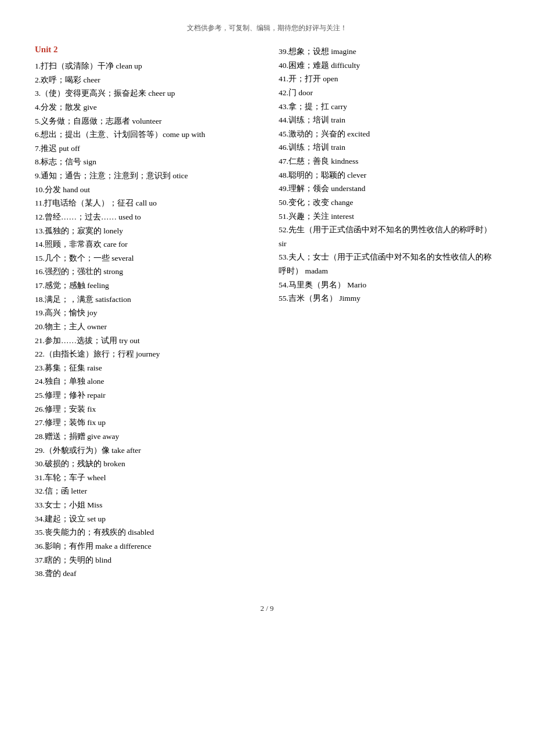 This screenshot has height=756, width=534. Describe the element at coordinates (145, 505) in the screenshot. I see `list-item: 33.女士；小姐 Miss` at that location.